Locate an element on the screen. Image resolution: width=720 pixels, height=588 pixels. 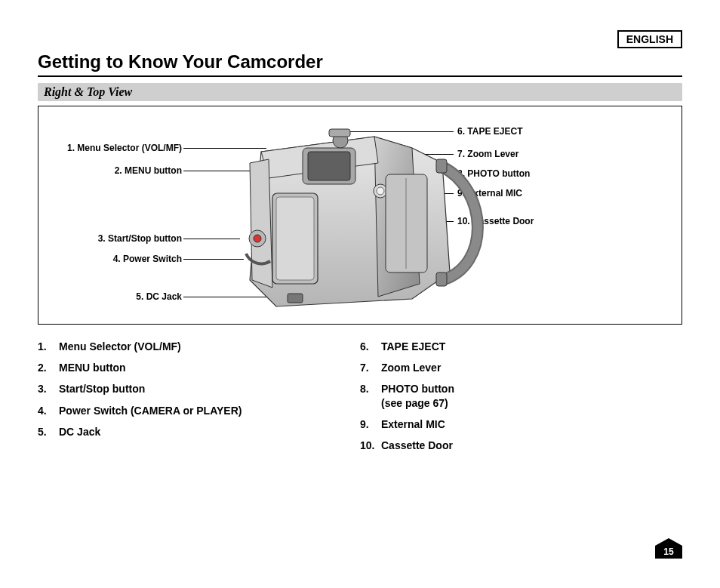
list-text: Menu Selector (VOL/MF) is located at coordinates (120, 346).